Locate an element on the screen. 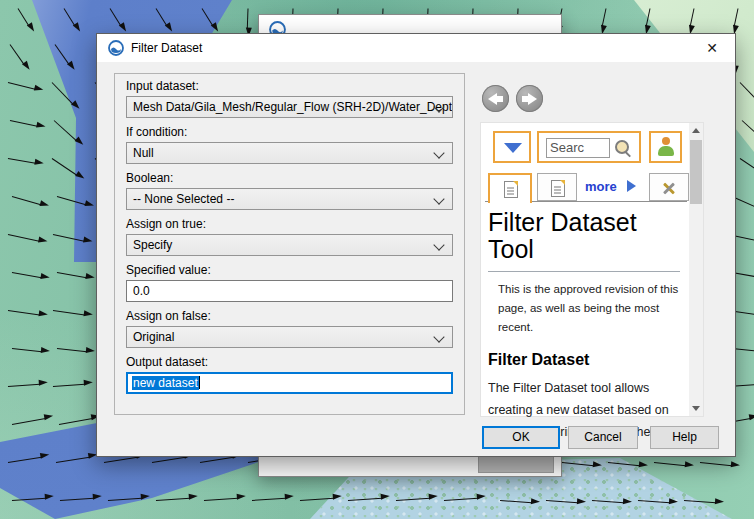 The height and width of the screenshot is (519, 754). wiki-user-button is located at coordinates (666, 147).